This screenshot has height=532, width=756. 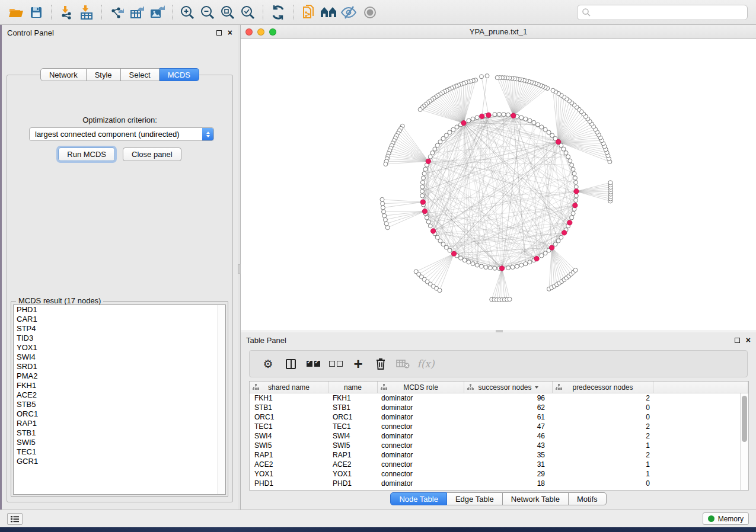 What do you see at coordinates (289, 455) in the screenshot?
I see `table-cell: RAP1` at bounding box center [289, 455].